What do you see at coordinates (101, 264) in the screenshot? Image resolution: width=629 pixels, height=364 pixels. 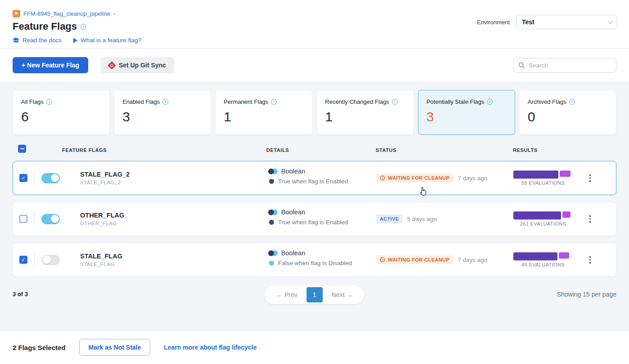 I see `flag-id: STALE_FLAG` at bounding box center [101, 264].